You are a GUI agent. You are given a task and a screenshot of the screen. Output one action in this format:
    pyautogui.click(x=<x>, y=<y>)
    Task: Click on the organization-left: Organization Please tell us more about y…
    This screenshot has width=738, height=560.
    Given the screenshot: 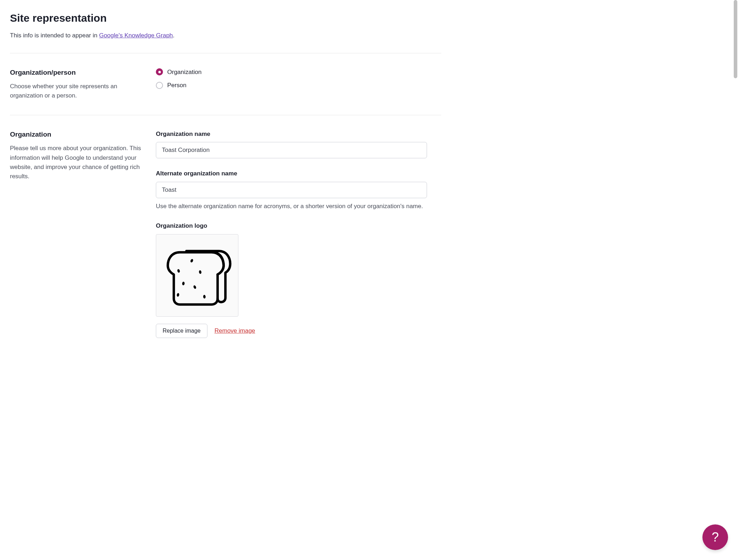 What is the action you would take?
    pyautogui.click(x=83, y=239)
    